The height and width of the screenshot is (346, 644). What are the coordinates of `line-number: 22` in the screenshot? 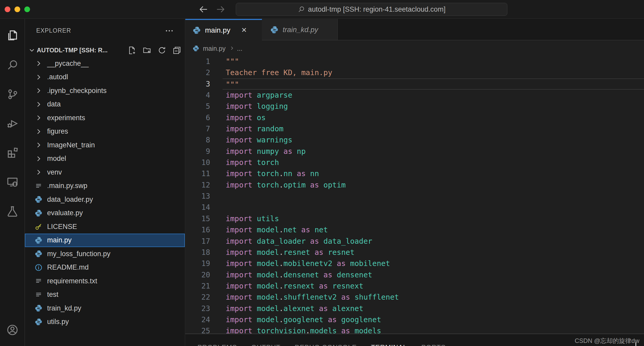 It's located at (198, 297).